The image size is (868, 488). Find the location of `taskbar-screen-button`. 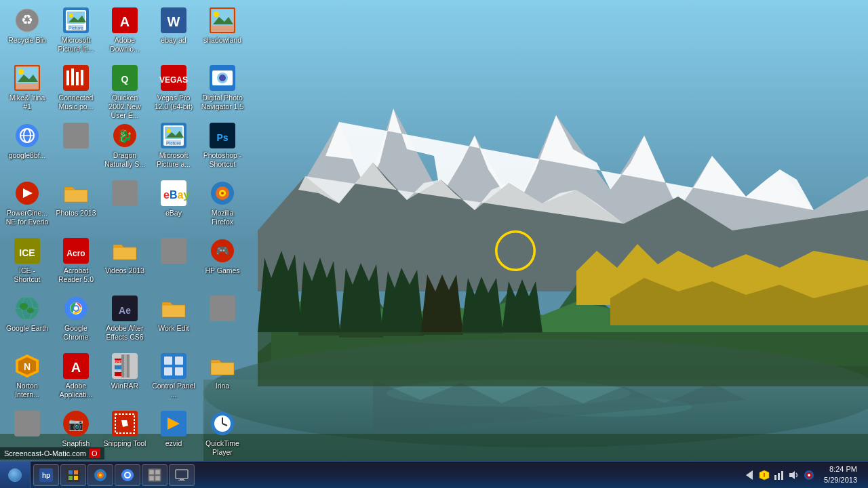

taskbar-screen-button is located at coordinates (182, 475).